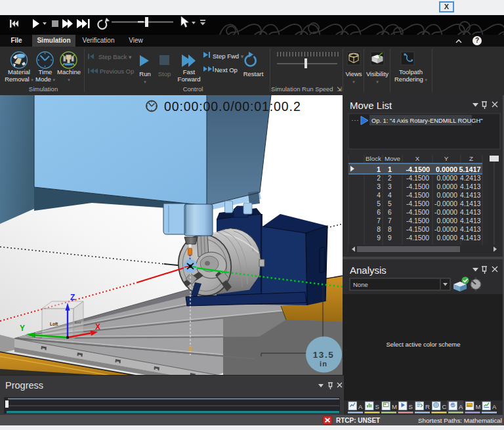 This screenshot has width=504, height=430. What do you see at coordinates (427, 121) in the screenshot?
I see `svg-text:Op. 1: "4 Axis Rotary-ENDMILL: Op. 1: "4 Axis Rotary-ENDMILL ROUGH"` at bounding box center [427, 121].